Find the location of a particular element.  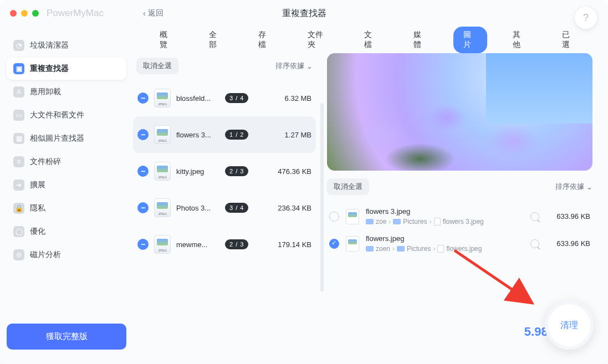

disk-icon: ⊖ is located at coordinates (19, 255).